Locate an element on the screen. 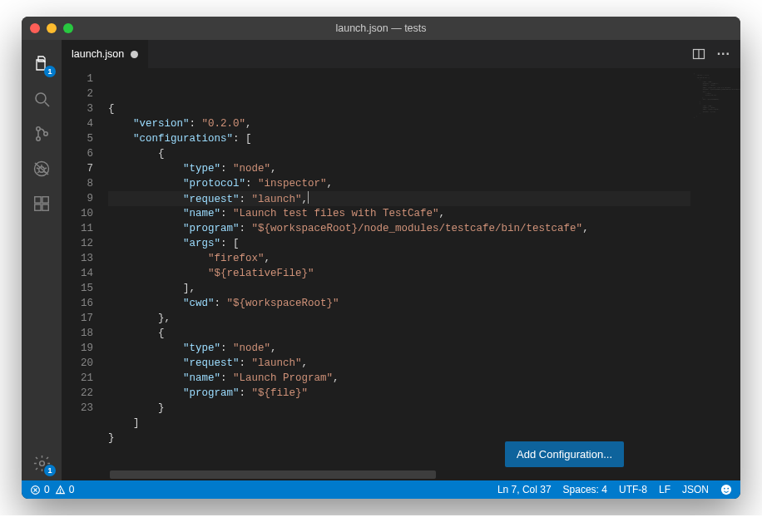 This screenshot has height=532, width=762. line-number: 15 is located at coordinates (77, 288).